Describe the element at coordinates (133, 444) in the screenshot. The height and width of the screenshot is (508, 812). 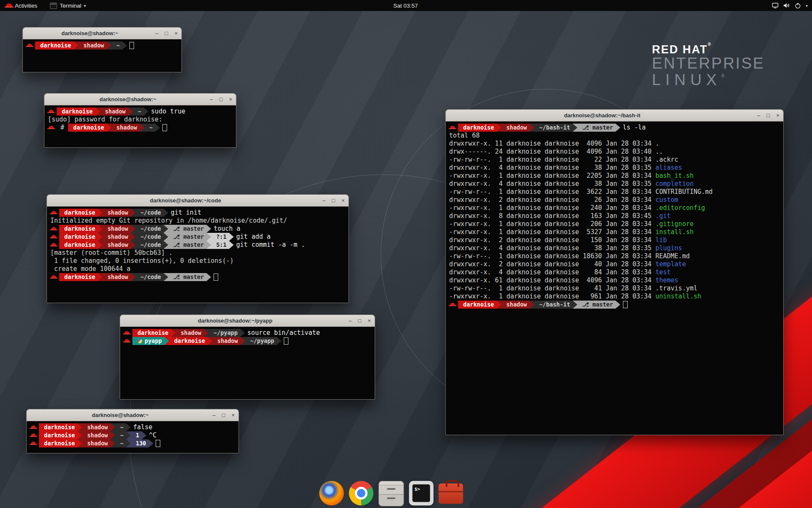
I see `terminal-line: darknoiseshadow~130` at that location.